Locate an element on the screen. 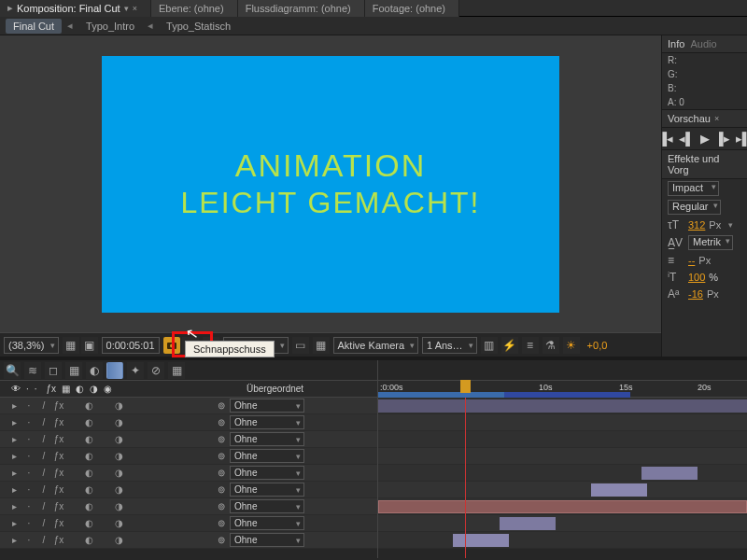 The image size is (747, 560). fontsize-value: 312 is located at coordinates (697, 225).